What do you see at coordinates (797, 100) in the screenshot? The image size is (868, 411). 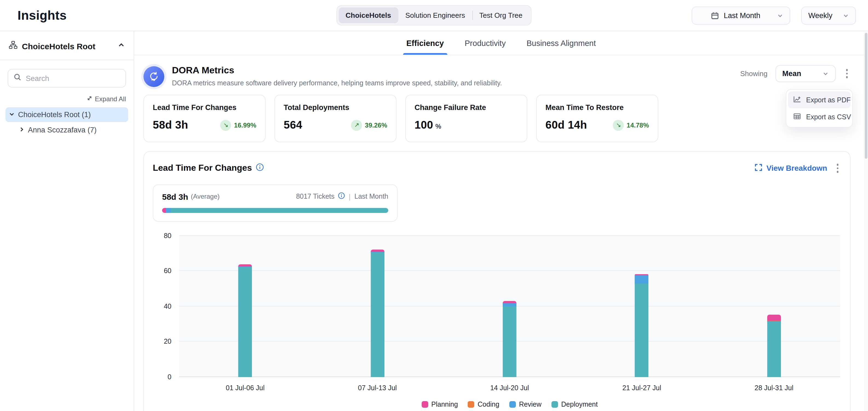 I see `chart-line-icon` at bounding box center [797, 100].